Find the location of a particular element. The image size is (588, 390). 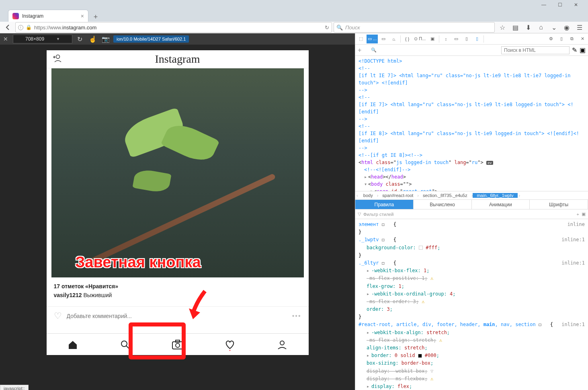

rotate-button: ↻ is located at coordinates (80, 39).